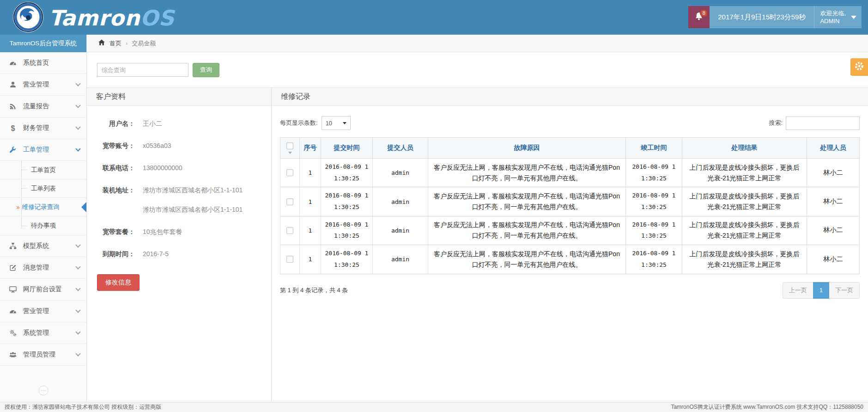  What do you see at coordinates (704, 13) in the screenshot?
I see `notification-badge: 8` at bounding box center [704, 13].